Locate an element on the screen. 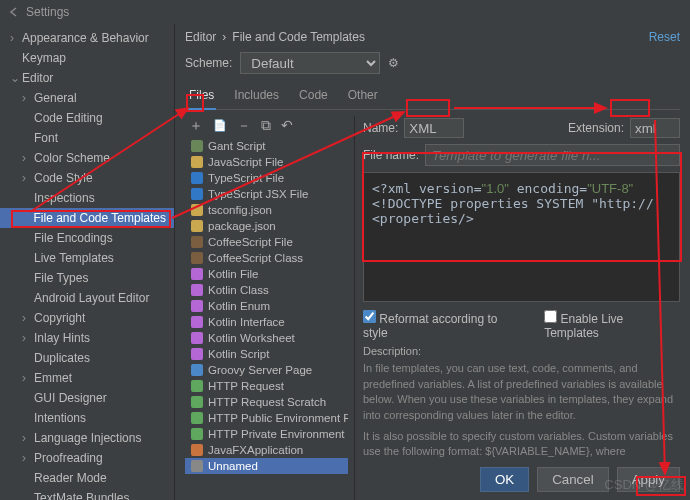 The height and width of the screenshot is (500, 690). filename-label: File name: is located at coordinates (391, 155).